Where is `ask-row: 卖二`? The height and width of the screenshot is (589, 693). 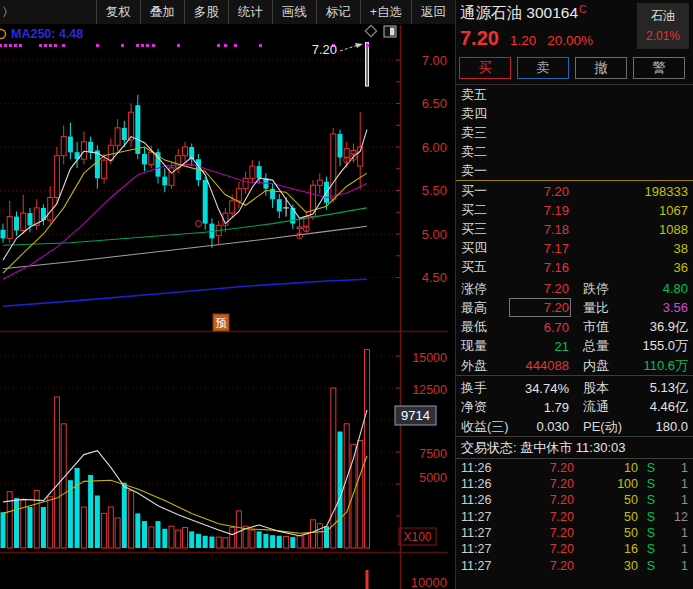
ask-row: 卖二 is located at coordinates (574, 152).